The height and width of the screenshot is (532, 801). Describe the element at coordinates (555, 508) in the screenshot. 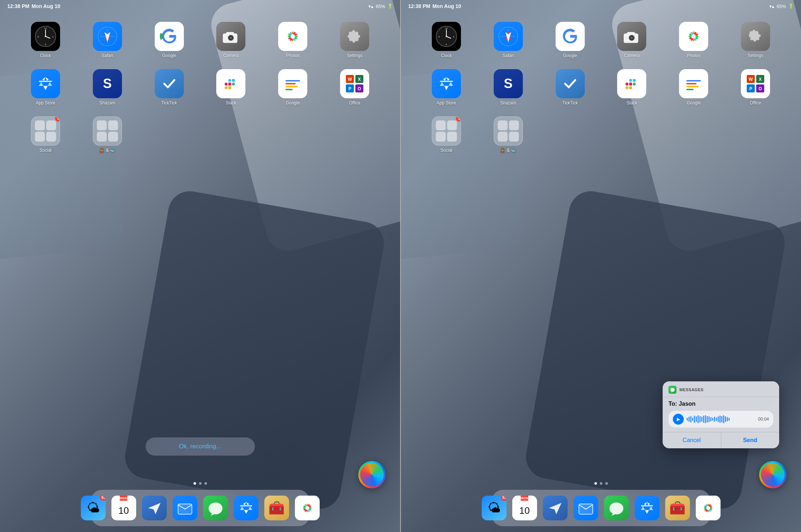

I see `dock-direct-right` at that location.